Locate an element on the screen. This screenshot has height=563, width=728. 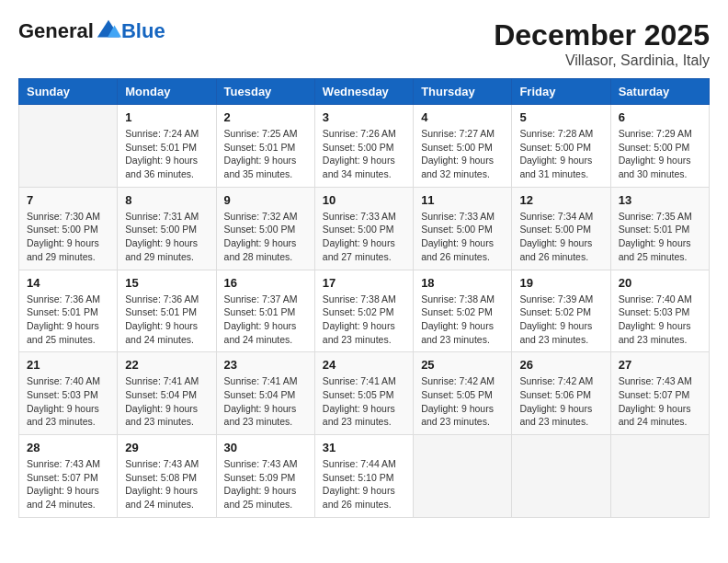
day-number: 23 is located at coordinates (266, 364).